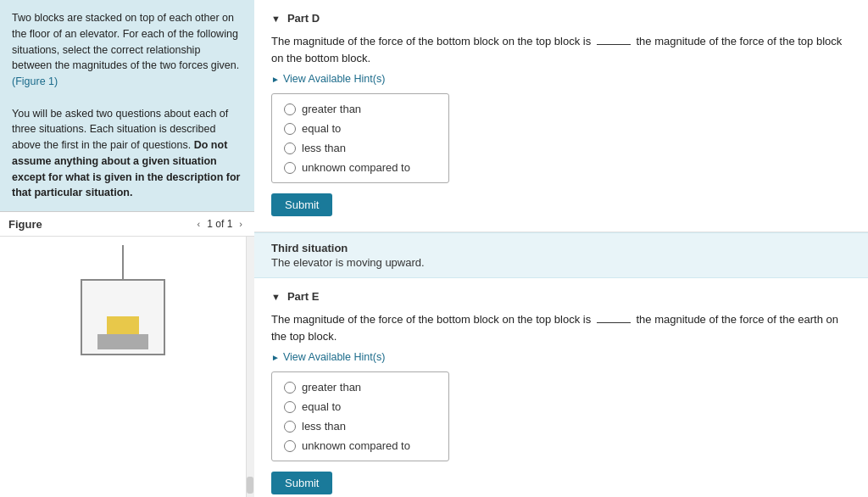 This screenshot has height=497, width=868. Describe the element at coordinates (614, 322) in the screenshot. I see `part-e-blank` at that location.